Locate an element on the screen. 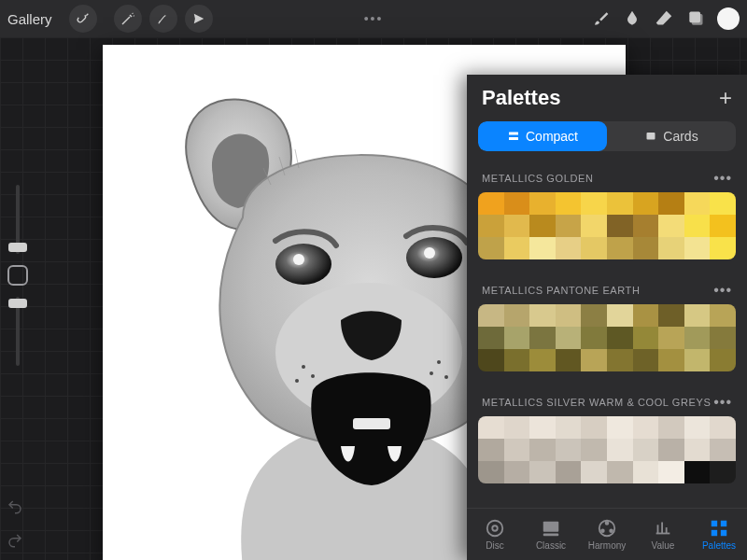  layers-icon is located at coordinates (696, 19).